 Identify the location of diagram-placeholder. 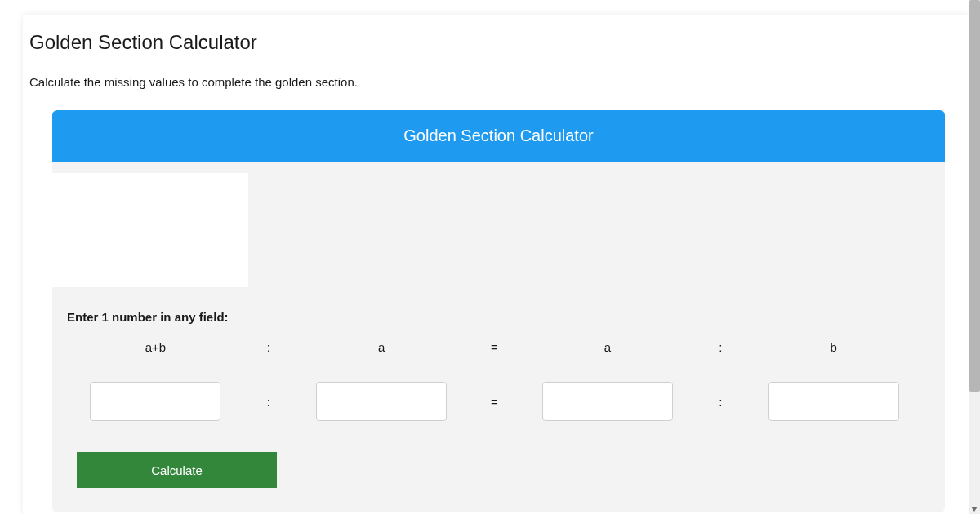
(150, 230).